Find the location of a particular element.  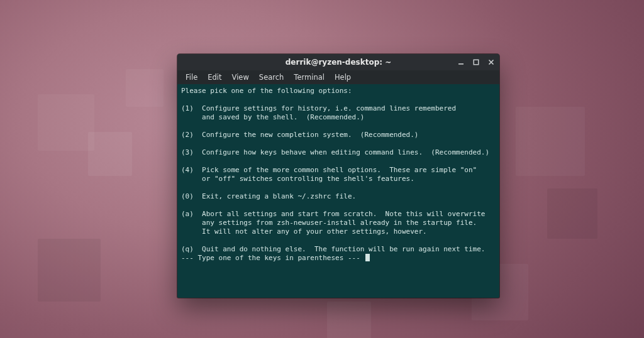

window-title: derrik@ryzen-desktop: ~ is located at coordinates (338, 62).